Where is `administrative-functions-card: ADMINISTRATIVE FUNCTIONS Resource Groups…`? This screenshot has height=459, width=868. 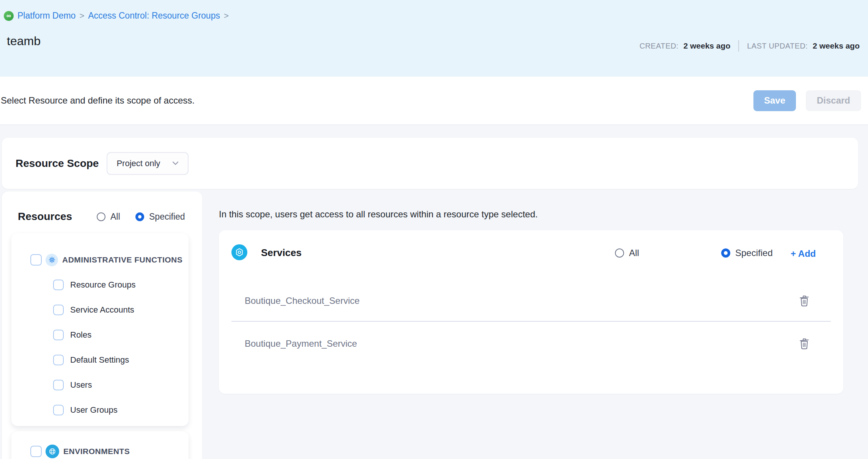 administrative-functions-card: ADMINISTRATIVE FUNCTIONS Resource Groups… is located at coordinates (100, 330).